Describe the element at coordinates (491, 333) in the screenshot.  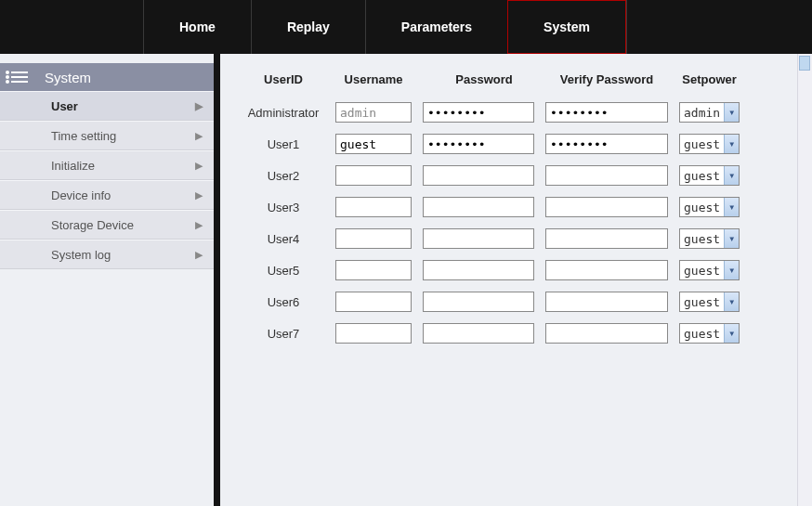
I see `table-row: User7guest▼` at that location.